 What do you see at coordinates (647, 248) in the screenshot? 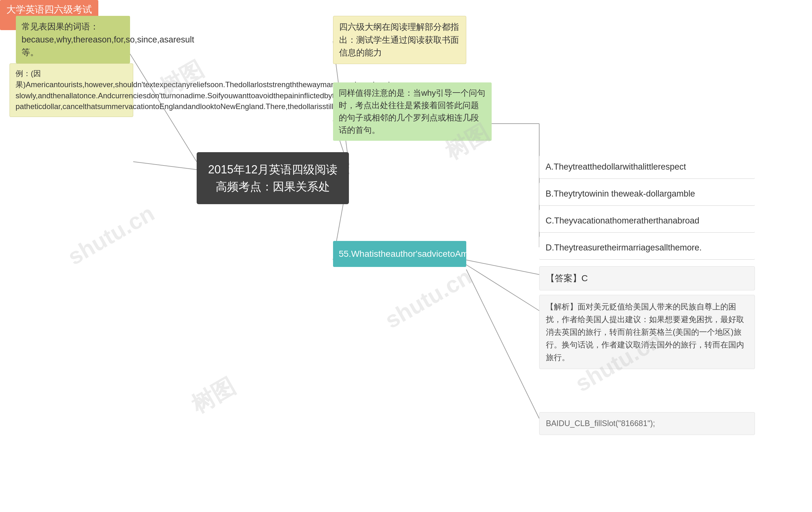
I see `option-d: D.Theytreasuretheirmarriagesallthemore.` at bounding box center [647, 248].